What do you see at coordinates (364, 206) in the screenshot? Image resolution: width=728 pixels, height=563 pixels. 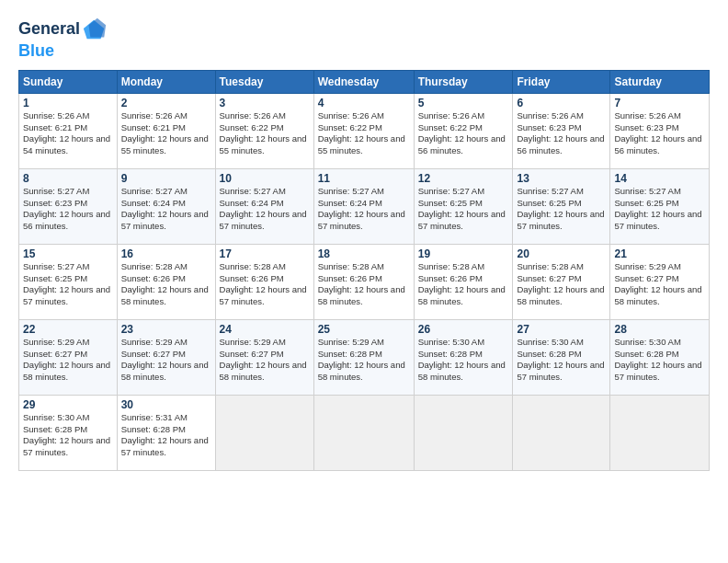 I see `table-row: 11 Sunrise: 5:27 AMSunset: 6:24 PMDaylig…` at bounding box center [364, 206].